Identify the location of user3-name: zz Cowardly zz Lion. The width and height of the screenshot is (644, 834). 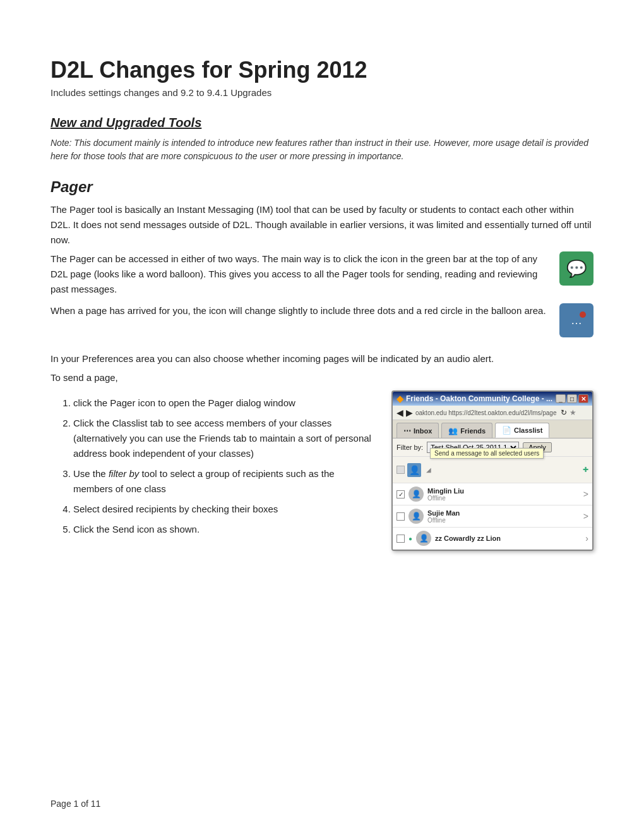
(508, 538).